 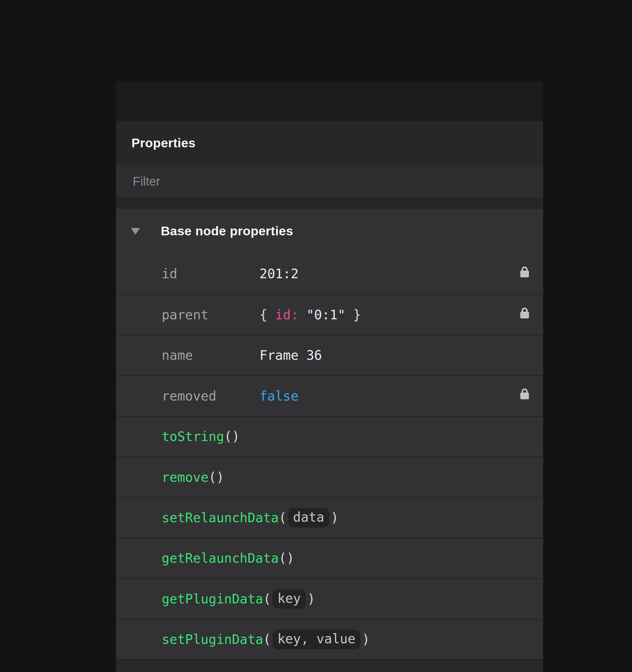 I want to click on method-row-tostring: toString ( ), so click(x=330, y=436).